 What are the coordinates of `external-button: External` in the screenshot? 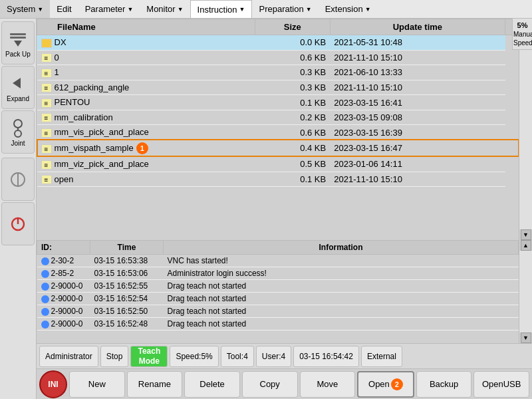 It's located at (382, 356).